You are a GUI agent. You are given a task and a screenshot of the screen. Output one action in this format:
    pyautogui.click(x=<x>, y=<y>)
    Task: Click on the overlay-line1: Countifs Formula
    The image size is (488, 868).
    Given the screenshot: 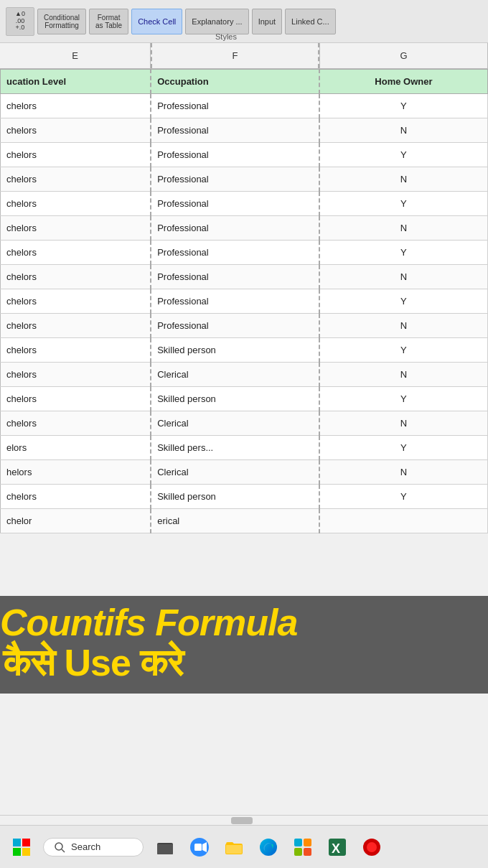 What is the action you would take?
    pyautogui.click(x=244, y=623)
    